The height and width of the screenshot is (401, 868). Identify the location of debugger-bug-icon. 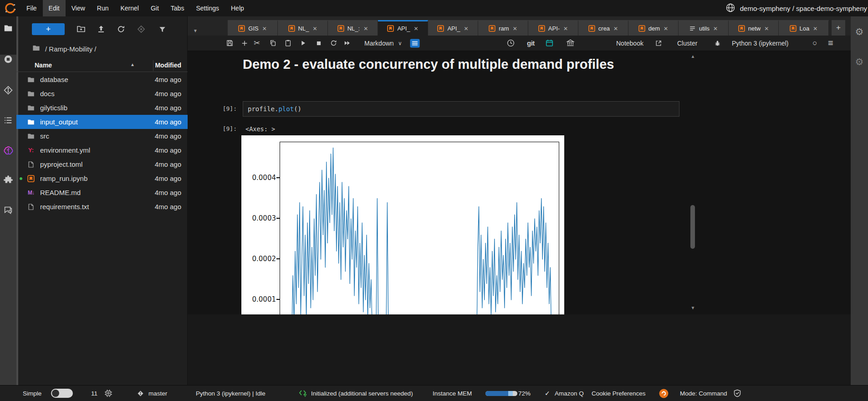
(718, 43).